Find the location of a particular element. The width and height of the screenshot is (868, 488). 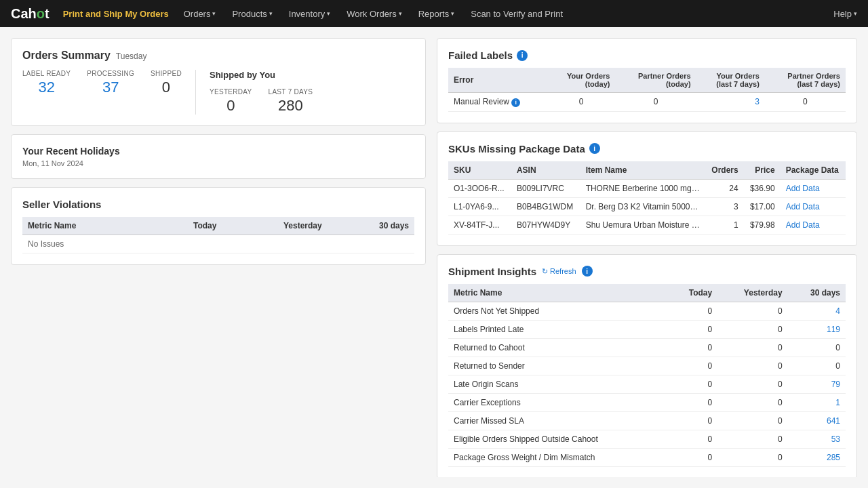

metric-name-cell: Late Origin Scans is located at coordinates (559, 384).